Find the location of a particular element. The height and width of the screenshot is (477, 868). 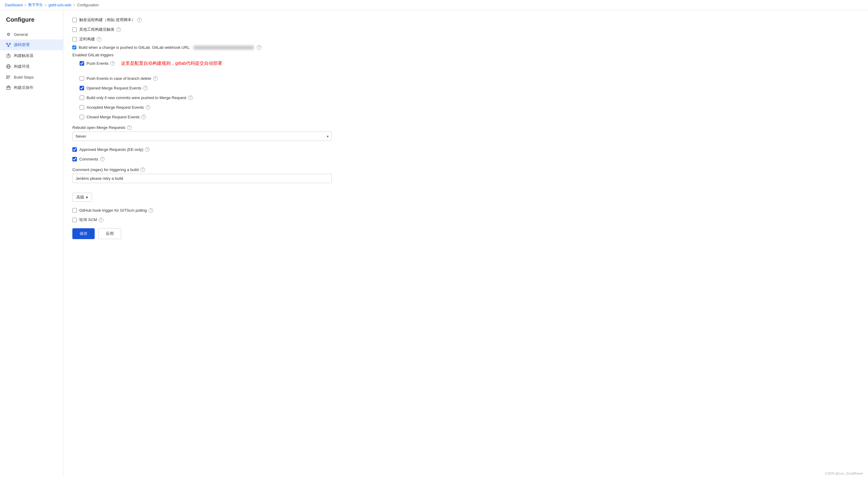

checkbox-push-branch-delete-input is located at coordinates (82, 78).